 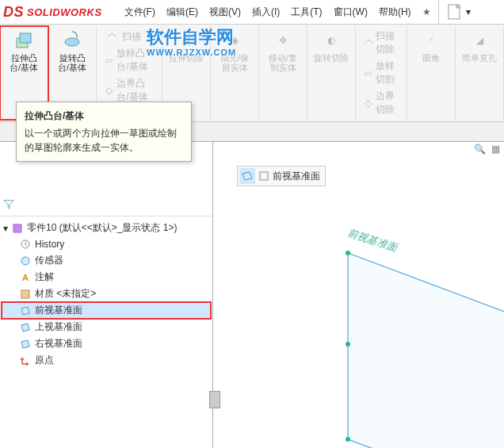 I want to click on sensor-icon, so click(x=25, y=261).